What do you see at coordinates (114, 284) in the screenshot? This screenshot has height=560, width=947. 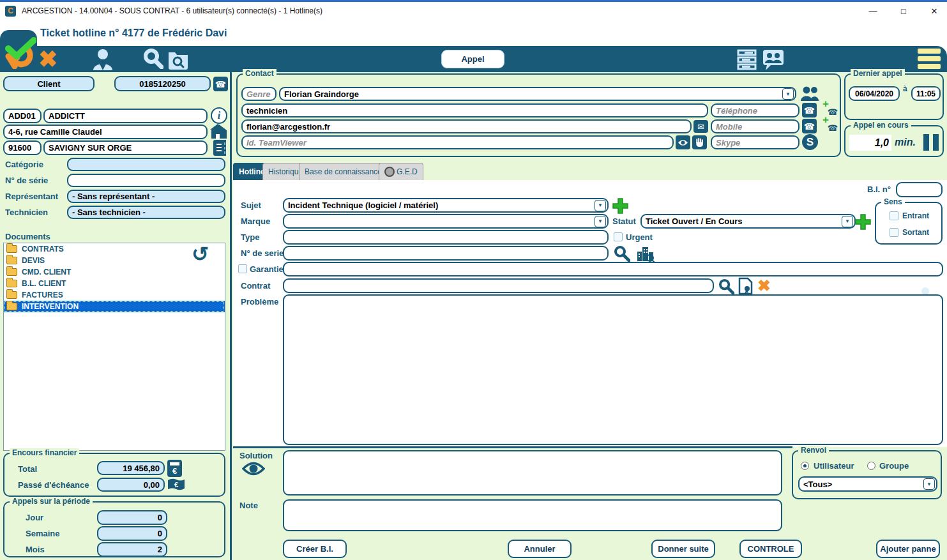 I see `tree-item-bl-client: B.L. CLIENT` at bounding box center [114, 284].